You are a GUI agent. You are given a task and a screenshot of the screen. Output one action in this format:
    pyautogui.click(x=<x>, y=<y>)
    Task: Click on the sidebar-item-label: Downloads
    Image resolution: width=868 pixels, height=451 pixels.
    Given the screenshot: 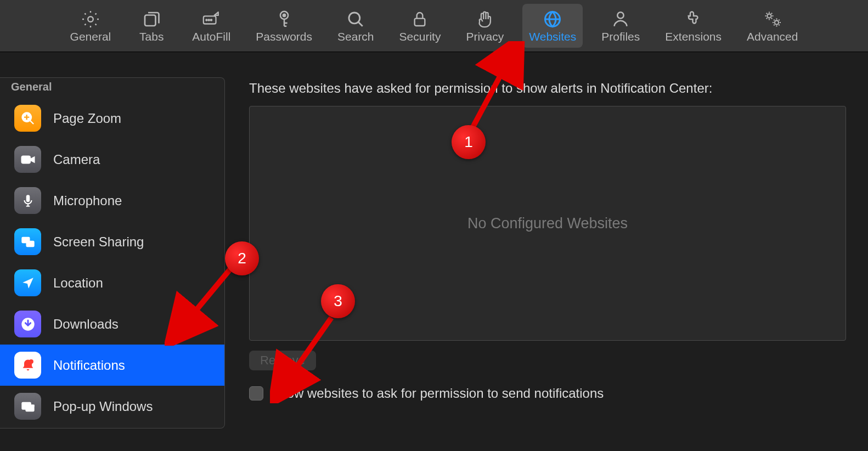 What is the action you would take?
    pyautogui.click(x=86, y=324)
    